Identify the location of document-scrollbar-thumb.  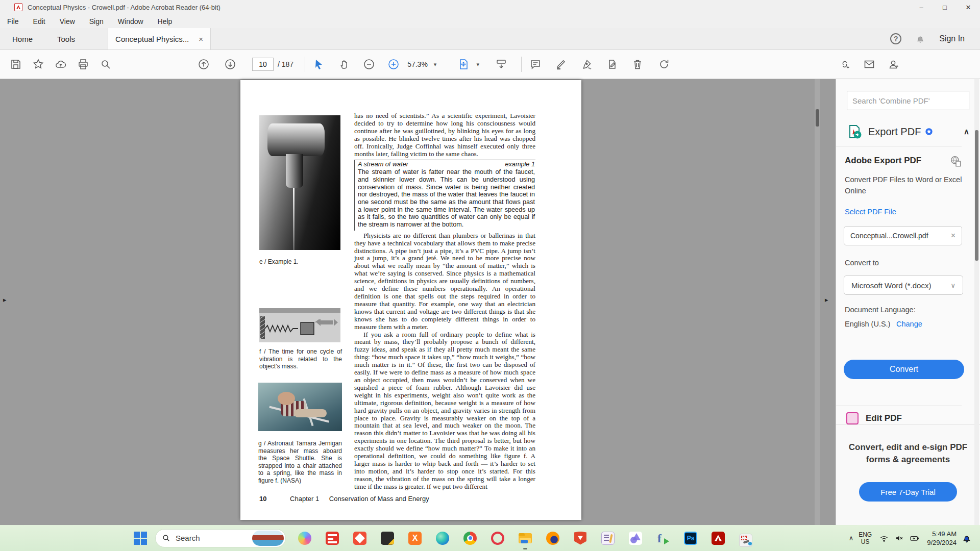
(818, 118).